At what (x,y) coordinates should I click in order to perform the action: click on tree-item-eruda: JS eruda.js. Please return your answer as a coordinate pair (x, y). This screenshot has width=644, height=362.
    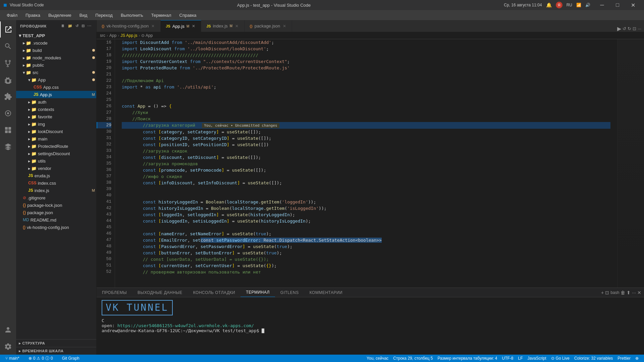
    Looking at the image, I should click on (56, 176).